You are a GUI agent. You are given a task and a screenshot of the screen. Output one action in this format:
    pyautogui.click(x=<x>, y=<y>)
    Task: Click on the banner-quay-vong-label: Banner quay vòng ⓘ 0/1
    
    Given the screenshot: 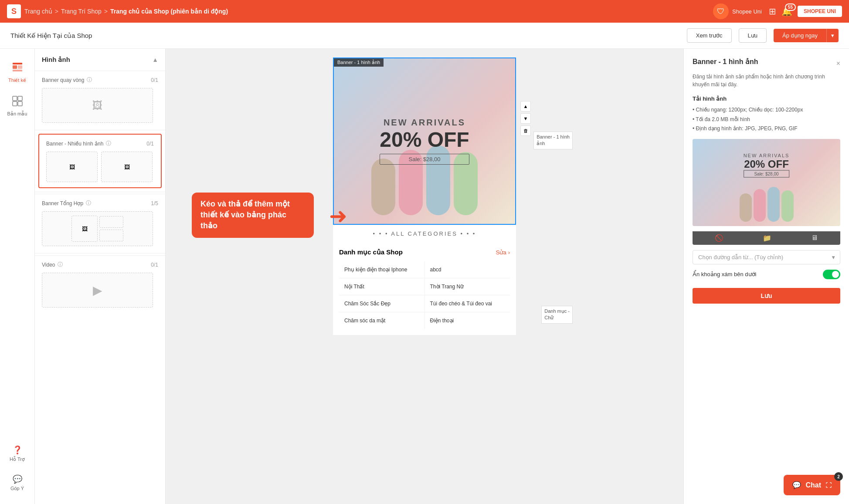 What is the action you would take?
    pyautogui.click(x=100, y=80)
    